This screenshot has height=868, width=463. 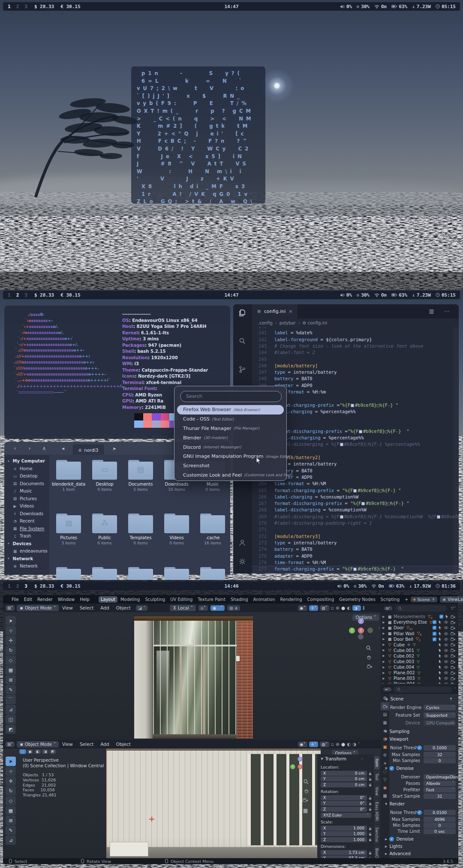 What do you see at coordinates (45, 599) in the screenshot?
I see `menu-render: Render` at bounding box center [45, 599].